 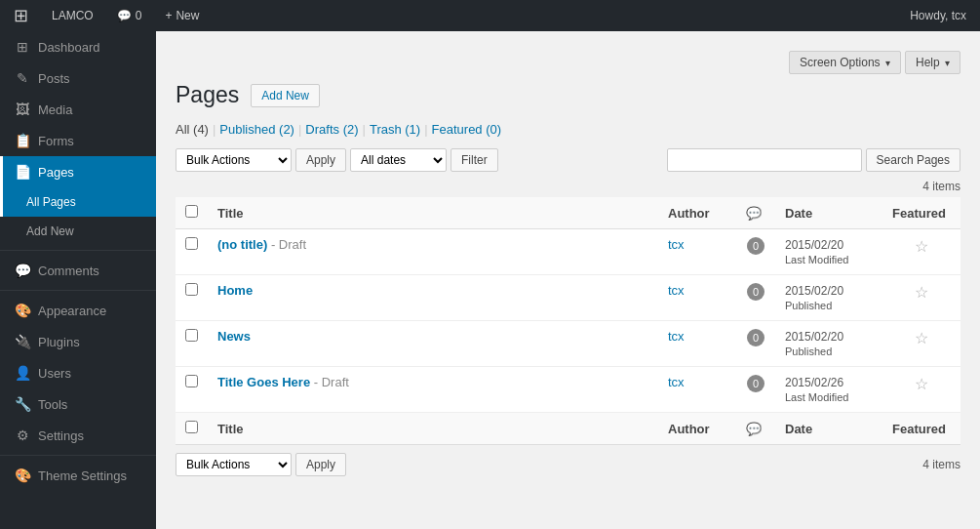 I want to click on select-all-footer-checkbox, so click(x=191, y=427).